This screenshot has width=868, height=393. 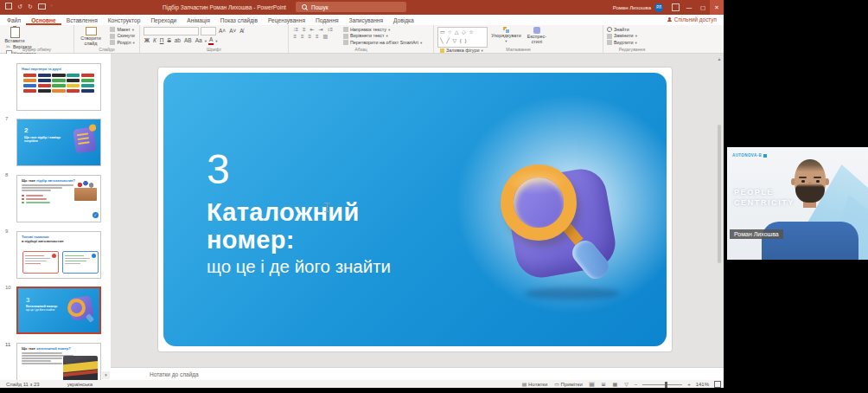 I want to click on tab-animations: Анімація, so click(x=199, y=21).